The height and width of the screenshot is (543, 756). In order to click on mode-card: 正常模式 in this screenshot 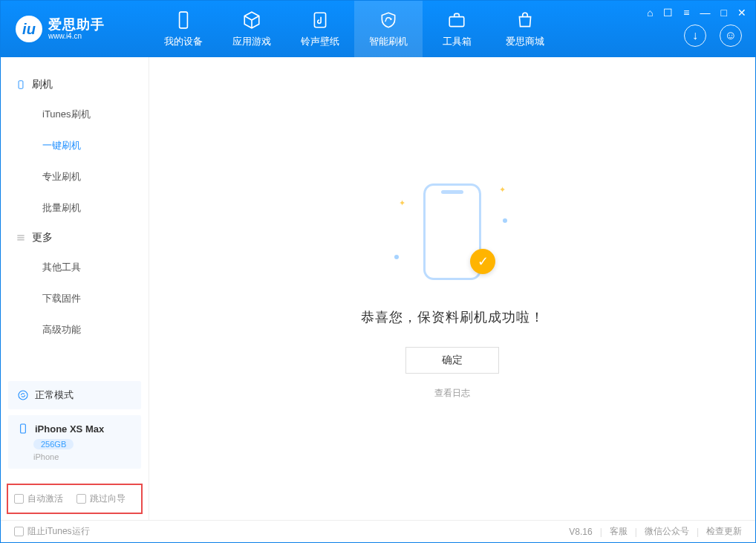, I will do `click(74, 395)`.